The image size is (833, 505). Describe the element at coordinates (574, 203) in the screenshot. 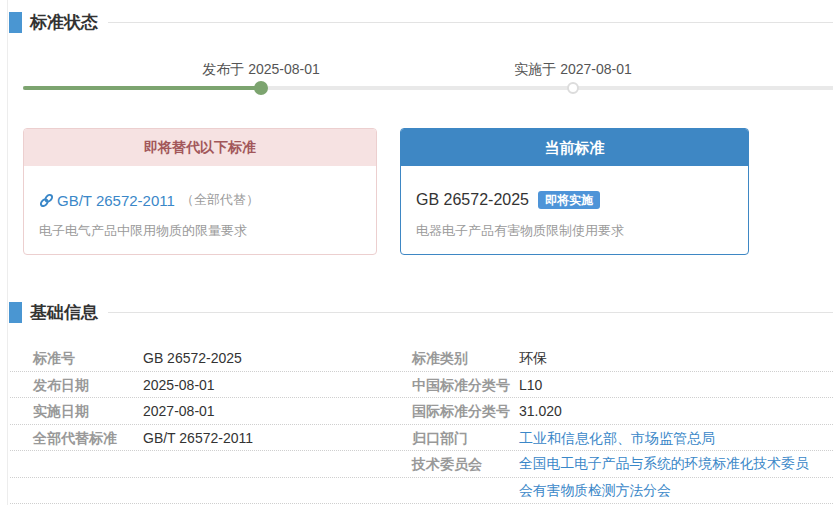

I see `current-card-body: GB 26572-2025 即将实施 电器电子产品有害物质限制使用要求` at that location.